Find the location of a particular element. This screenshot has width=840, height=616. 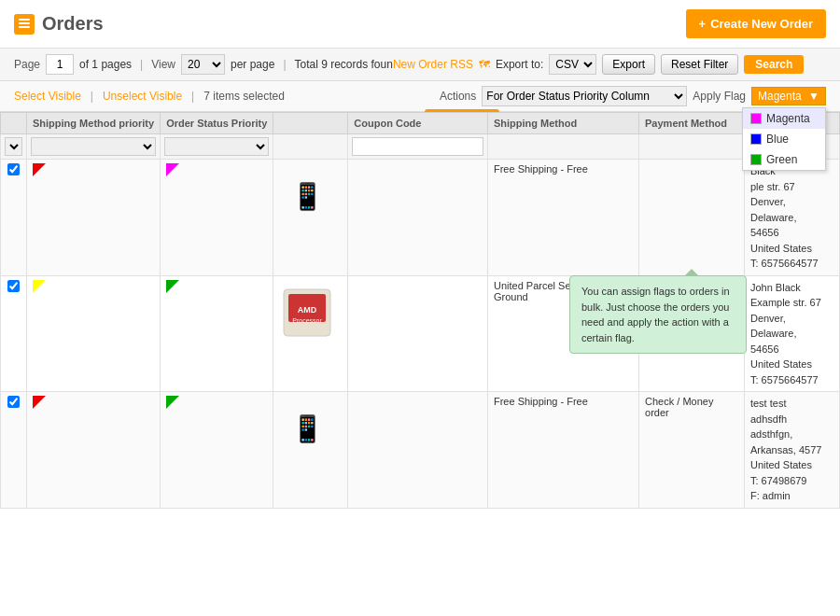

rss-icon: 🗺 is located at coordinates (484, 64).